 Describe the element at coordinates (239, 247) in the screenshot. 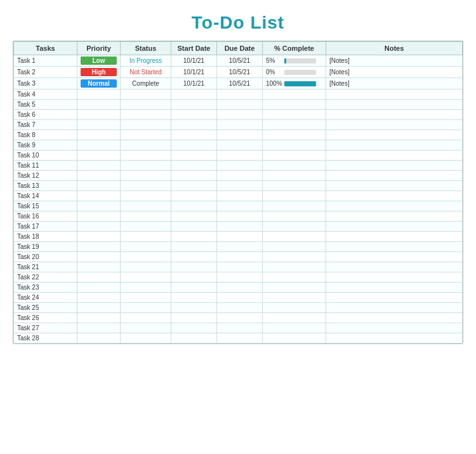

I see `table-row: Task 19` at that location.